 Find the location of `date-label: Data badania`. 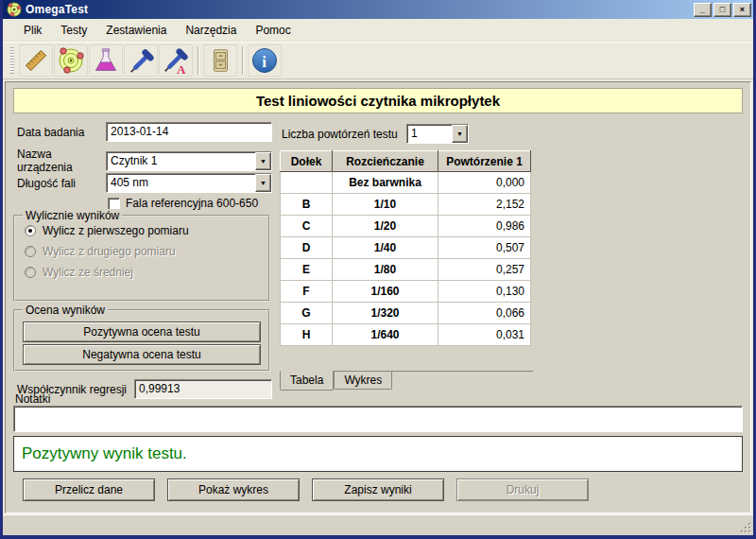

date-label: Data badania is located at coordinates (61, 132).